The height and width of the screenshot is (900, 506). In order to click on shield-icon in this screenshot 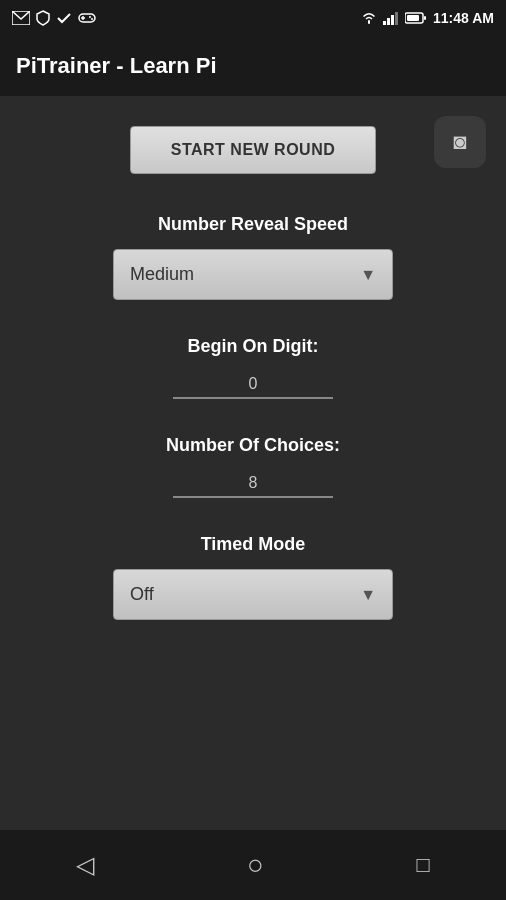, I will do `click(43, 18)`.